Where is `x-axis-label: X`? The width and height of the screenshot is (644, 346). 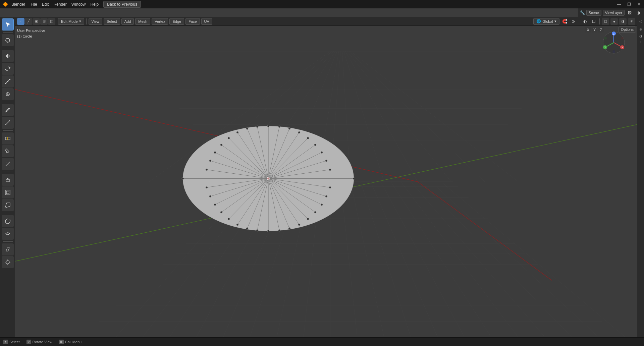
x-axis-label: X is located at coordinates (588, 30).